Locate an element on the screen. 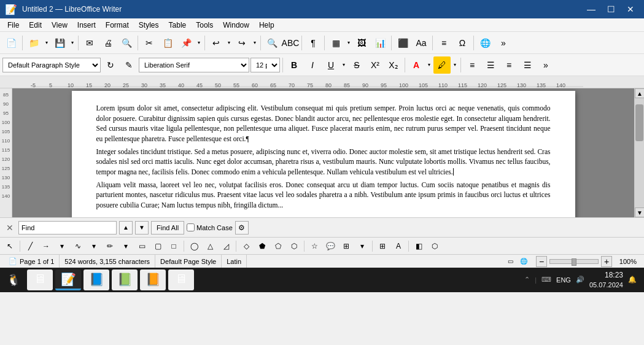  scroll-track is located at coordinates (640, 153).